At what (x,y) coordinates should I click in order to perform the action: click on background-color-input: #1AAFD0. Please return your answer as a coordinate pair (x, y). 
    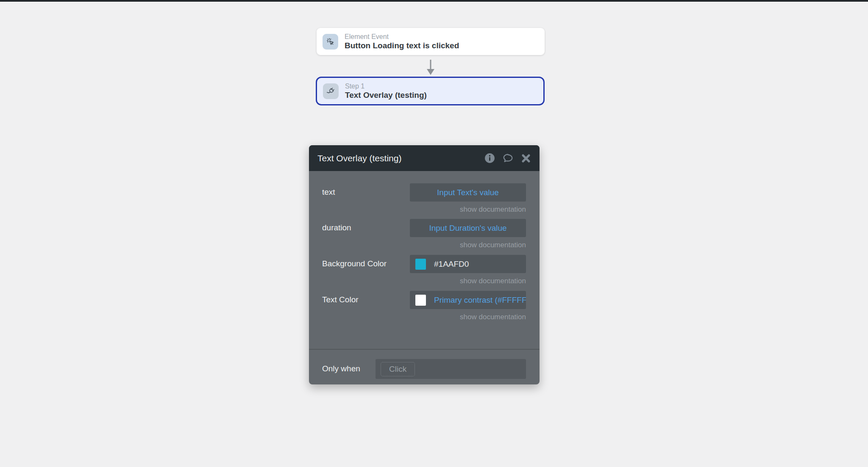
    Looking at the image, I should click on (468, 264).